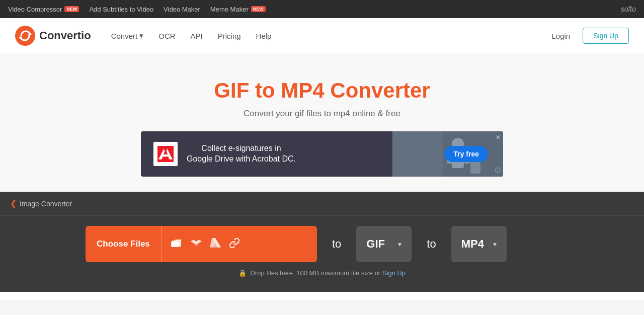 This screenshot has width=644, height=315. I want to click on lock-icon: 🔒, so click(243, 273).